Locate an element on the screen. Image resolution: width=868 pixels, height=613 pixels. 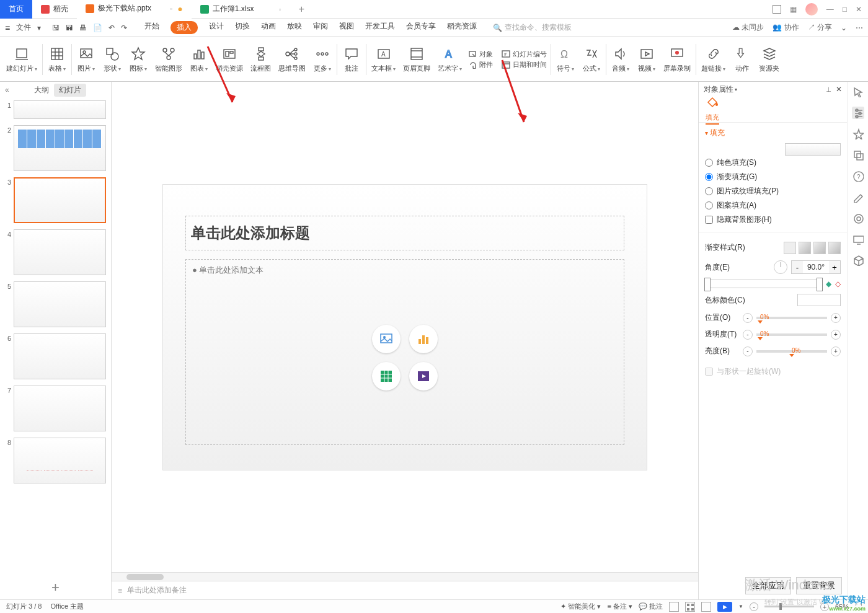
menu-member: 会员专享 is located at coordinates (421, 27).